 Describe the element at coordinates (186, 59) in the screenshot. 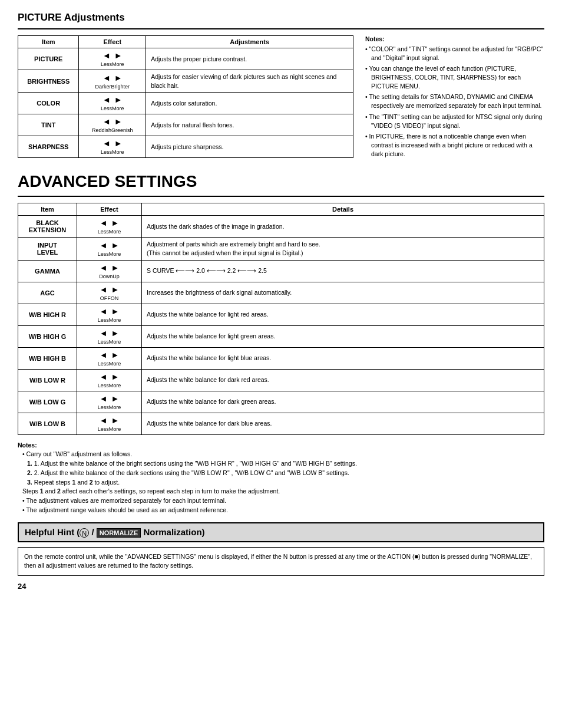

I see `picture-row-0: PICTURE ◄ ► Less More Adjusts the proper…` at that location.